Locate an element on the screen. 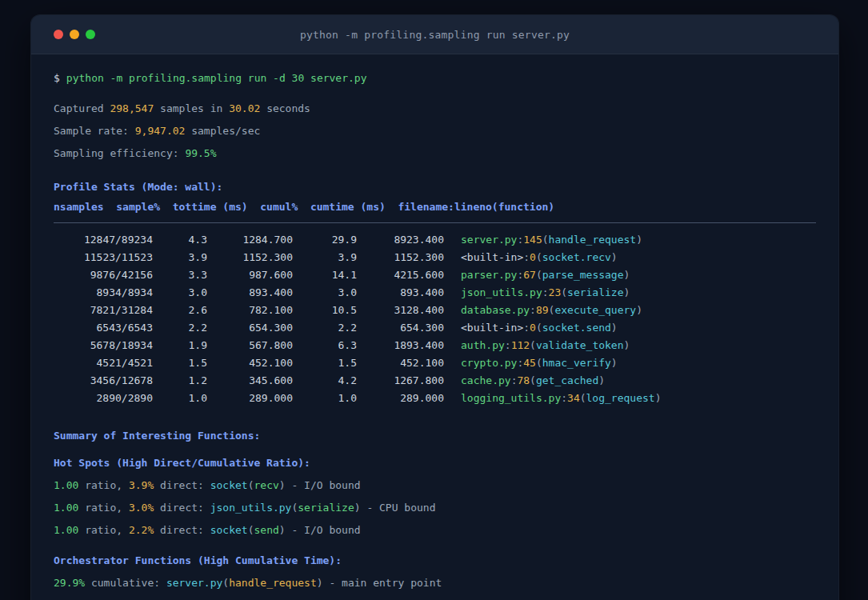 The image size is (868, 600). cell-cumul_pct: 4.2 is located at coordinates (325, 381).